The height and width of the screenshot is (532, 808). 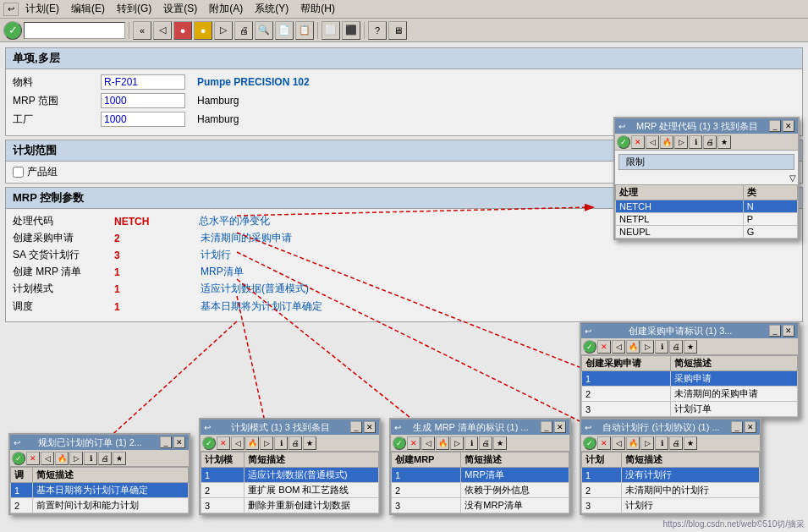 What do you see at coordinates (707, 232) in the screenshot?
I see `table-row: NEUPLG` at bounding box center [707, 232].